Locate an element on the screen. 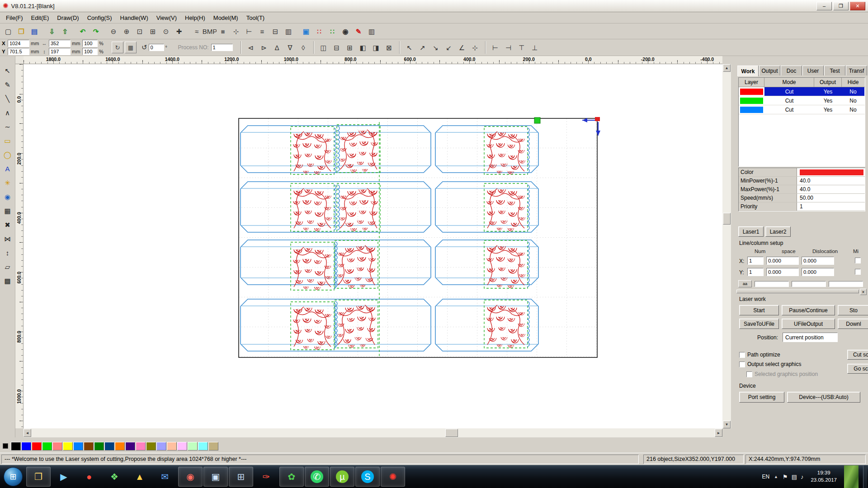 This screenshot has width=868, height=488. align-bottom-edge-icon: ⊥ is located at coordinates (535, 47).